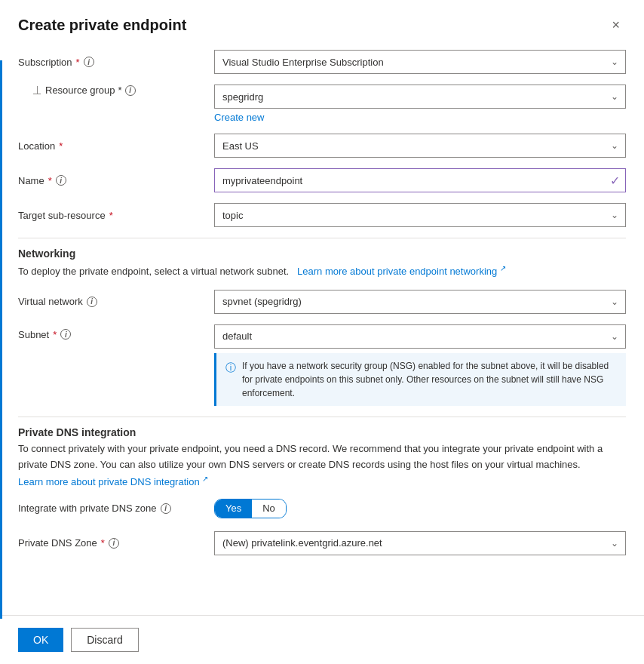 This screenshot has height=664, width=644. What do you see at coordinates (420, 62) in the screenshot?
I see `subscription-control: Visual Studio Enterprise Subscription ⌄` at bounding box center [420, 62].